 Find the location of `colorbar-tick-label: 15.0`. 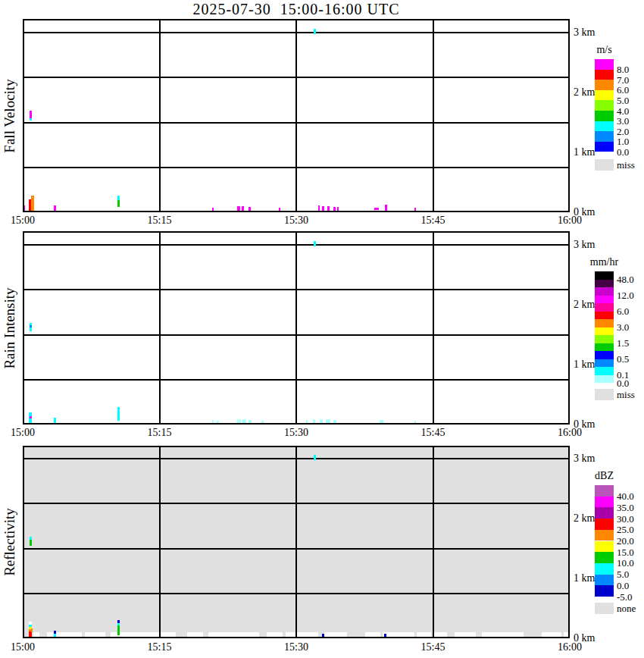

colorbar-tick-label: 15.0 is located at coordinates (626, 552).